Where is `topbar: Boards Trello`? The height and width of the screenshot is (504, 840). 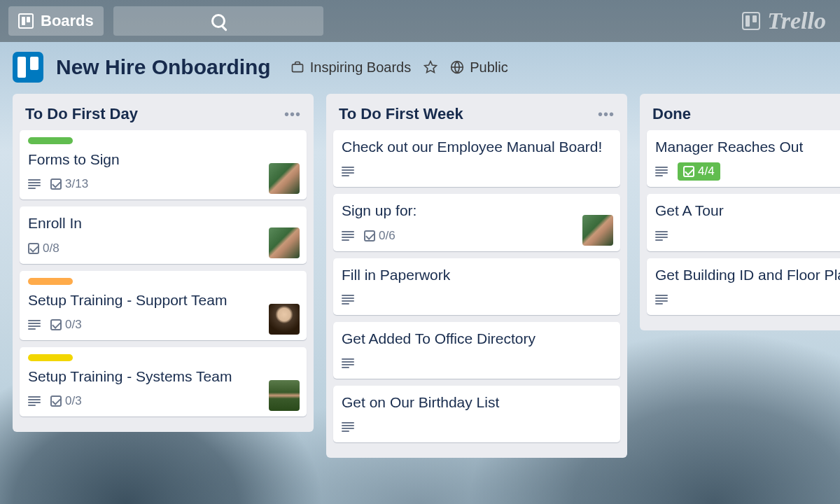
topbar: Boards Trello is located at coordinates (420, 21).